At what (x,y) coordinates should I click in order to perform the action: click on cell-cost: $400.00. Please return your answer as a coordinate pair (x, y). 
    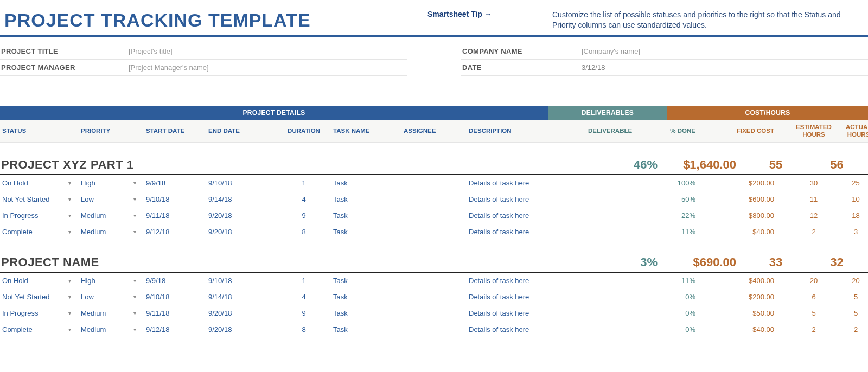
    Looking at the image, I should click on (744, 281).